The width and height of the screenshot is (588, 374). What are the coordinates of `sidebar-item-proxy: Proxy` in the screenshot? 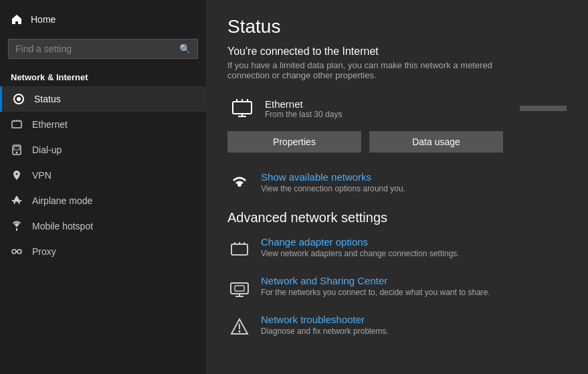 It's located at (103, 252).